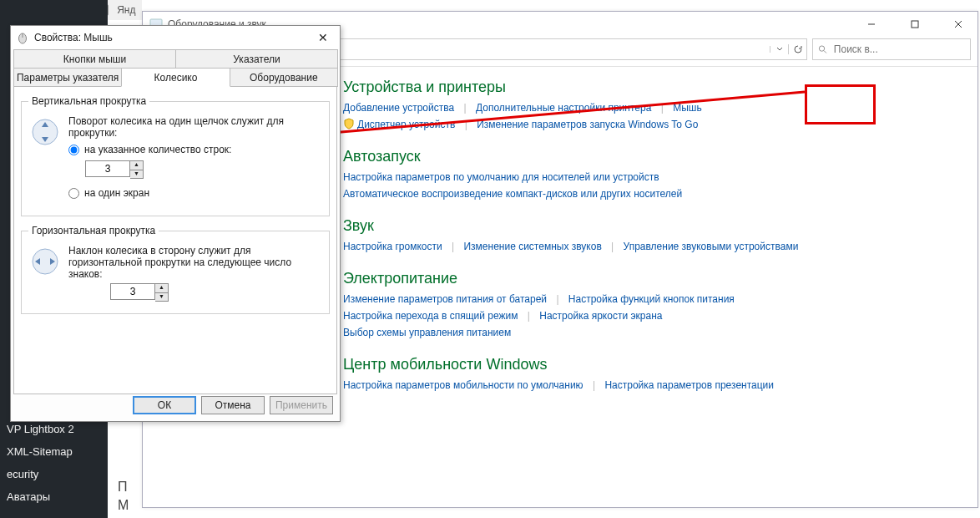 This screenshot has height=518, width=980. I want to click on link-autorun-defaults: Настройка параметров по умолчанию для но…, so click(501, 177).